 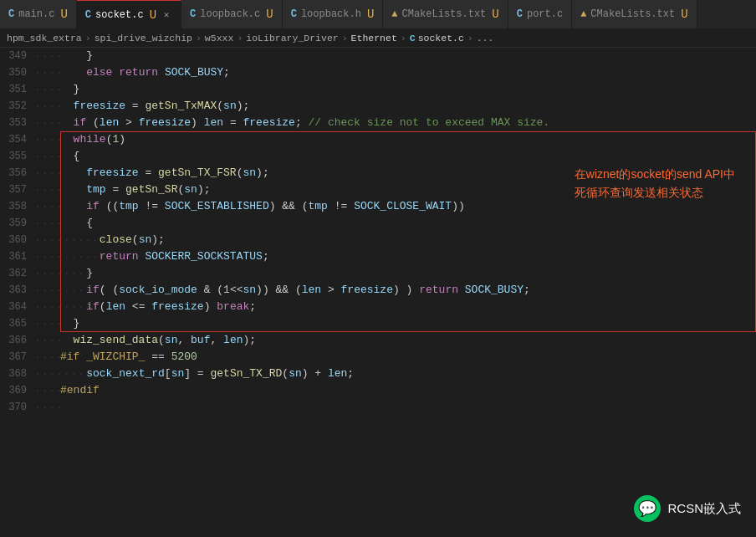 I want to click on breadcrumb: hpm_sdk_extra › spi_drive_wizchip › w5xx…, so click(x=378, y=38).